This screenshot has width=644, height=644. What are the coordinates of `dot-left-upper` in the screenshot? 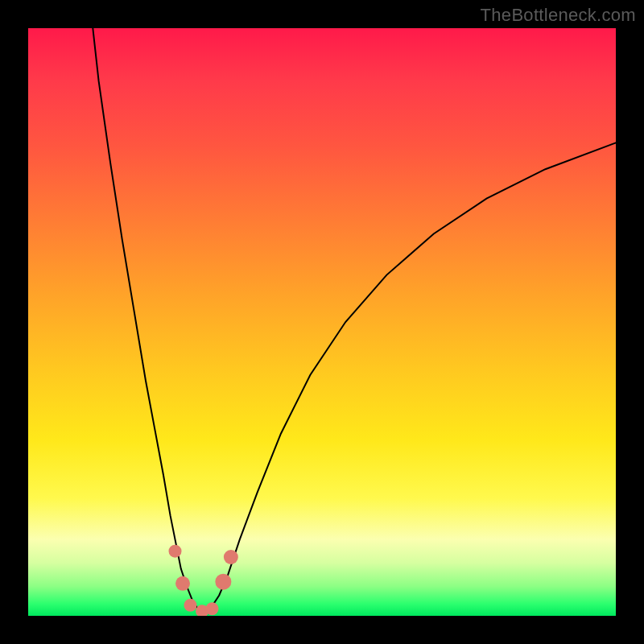 It's located at (175, 551).